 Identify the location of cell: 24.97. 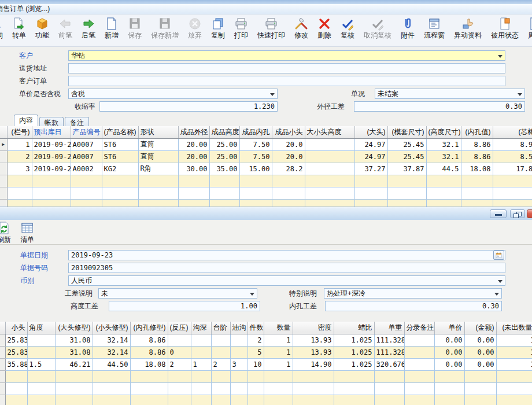
(371, 156).